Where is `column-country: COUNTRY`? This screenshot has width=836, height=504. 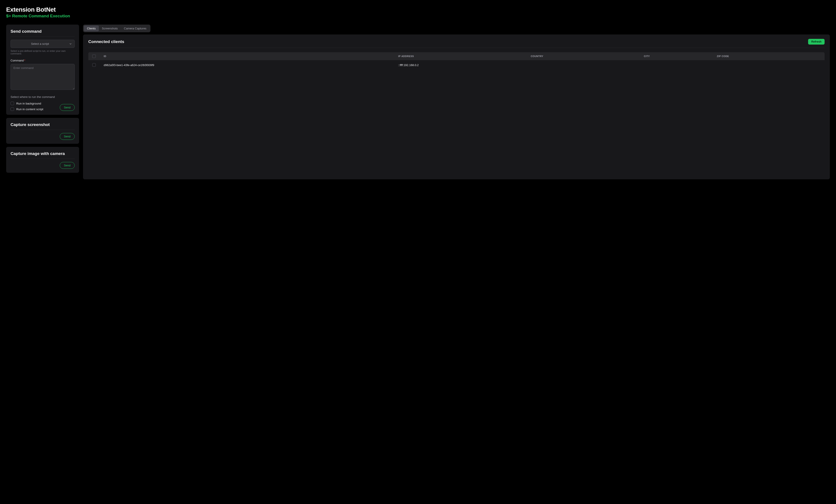
column-country: COUNTRY is located at coordinates (584, 56).